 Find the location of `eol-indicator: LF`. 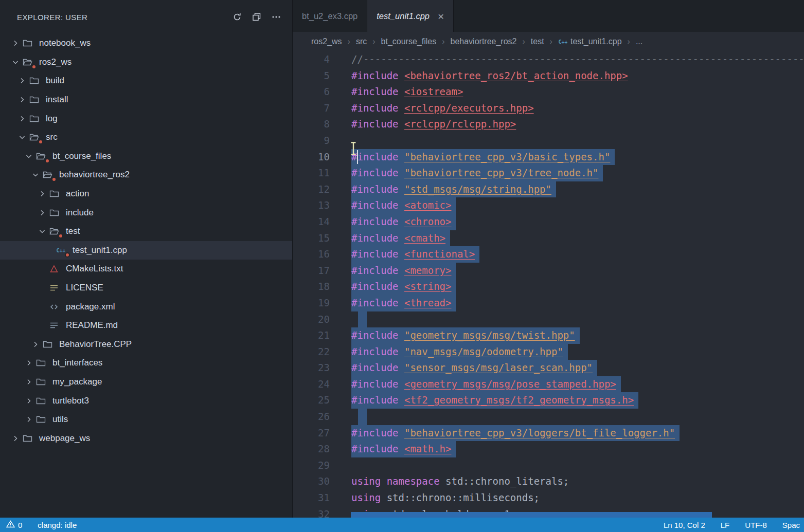

eol-indicator: LF is located at coordinates (725, 525).